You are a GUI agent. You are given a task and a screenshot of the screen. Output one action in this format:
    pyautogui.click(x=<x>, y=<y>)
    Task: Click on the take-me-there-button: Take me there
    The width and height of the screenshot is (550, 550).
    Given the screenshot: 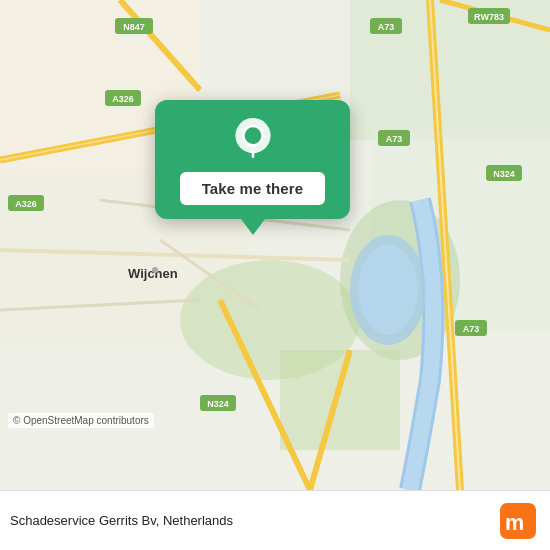 What is the action you would take?
    pyautogui.click(x=253, y=188)
    